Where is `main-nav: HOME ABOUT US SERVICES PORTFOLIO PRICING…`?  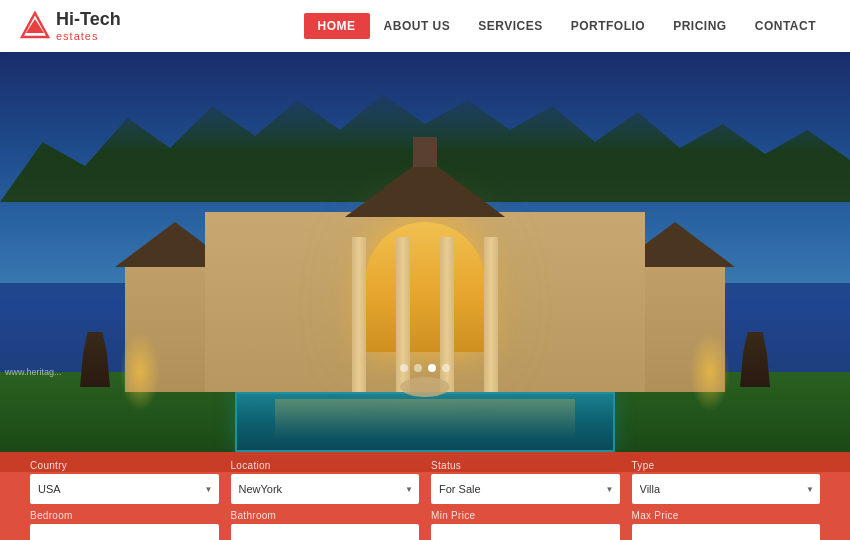
main-nav: HOME ABOUT US SERVICES PORTFOLIO PRICING… is located at coordinates (567, 26).